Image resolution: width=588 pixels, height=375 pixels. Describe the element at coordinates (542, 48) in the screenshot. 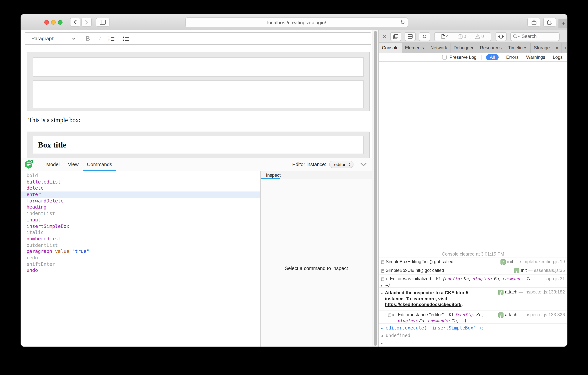

I see `tab-storage: Storage` at that location.